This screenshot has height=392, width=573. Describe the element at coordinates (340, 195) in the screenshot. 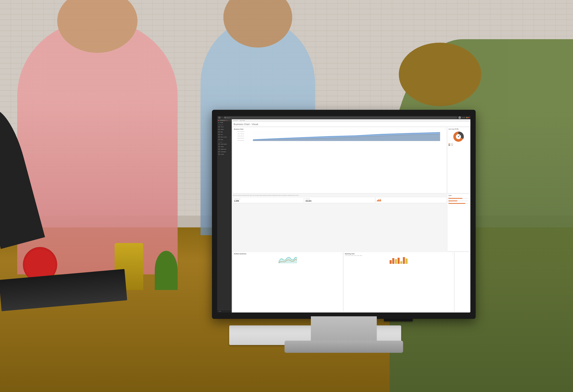

I see `text-block: Who is your audience and what are their …` at that location.